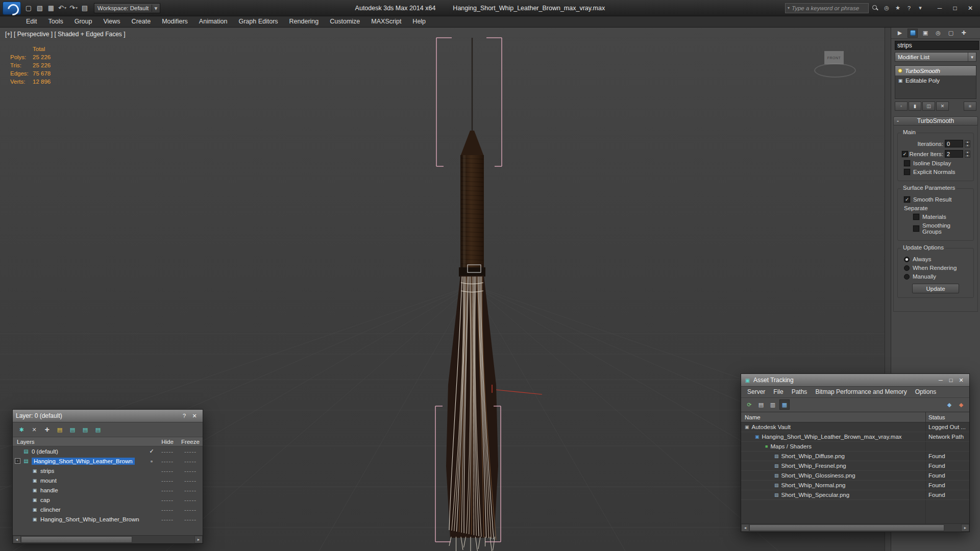 The height and width of the screenshot is (551, 980). I want to click on show-end-result-button: ▮, so click(915, 106).